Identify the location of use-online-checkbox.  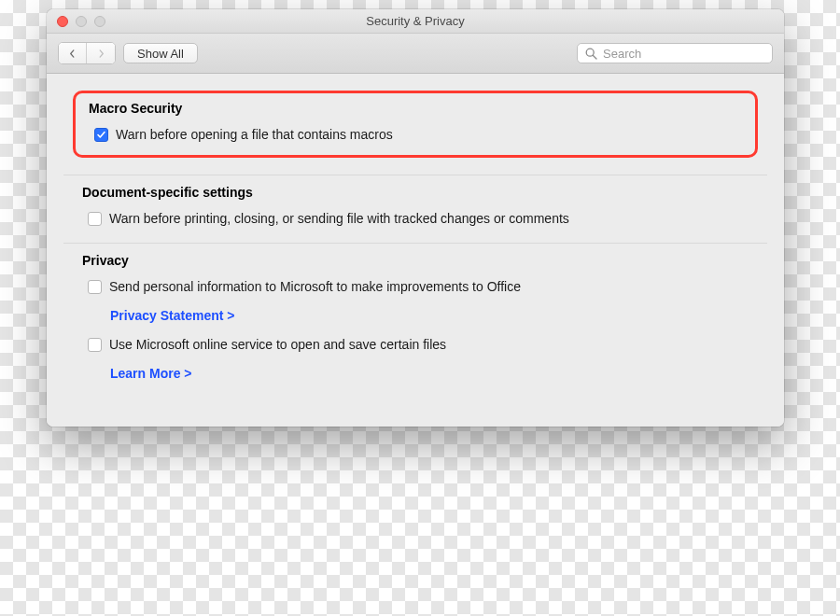
(95, 345).